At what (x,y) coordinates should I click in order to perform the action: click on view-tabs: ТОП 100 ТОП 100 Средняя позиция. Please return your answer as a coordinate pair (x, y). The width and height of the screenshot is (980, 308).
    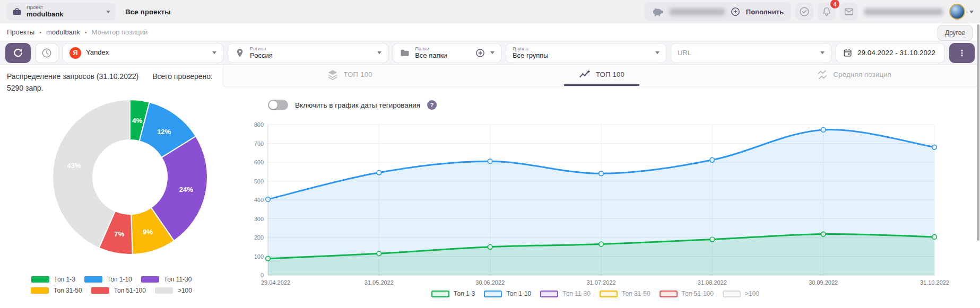
    Looking at the image, I should click on (602, 75).